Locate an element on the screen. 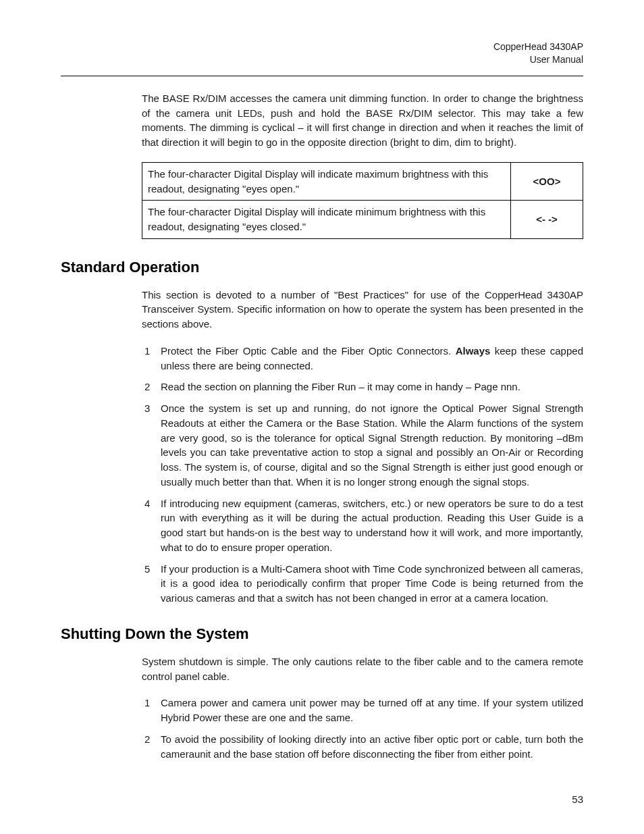 The width and height of the screenshot is (644, 834). list-item: If your production is a Multi-Camera sho… is located at coordinates (363, 583).